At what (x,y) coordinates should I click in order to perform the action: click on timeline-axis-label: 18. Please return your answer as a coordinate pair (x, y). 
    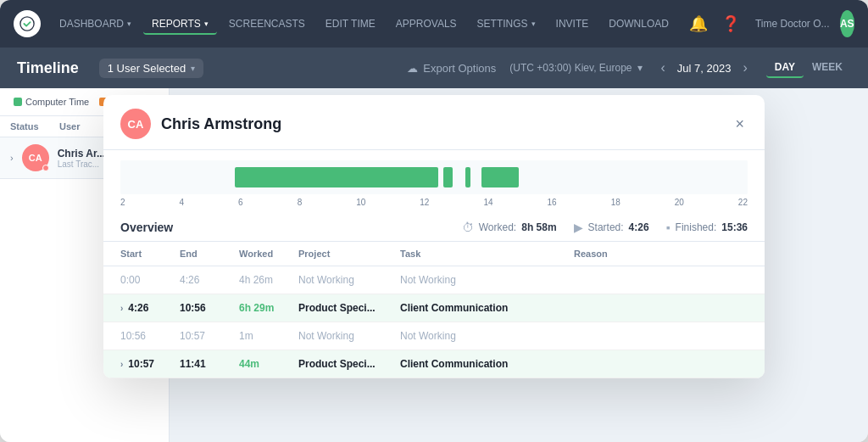
    Looking at the image, I should click on (615, 202).